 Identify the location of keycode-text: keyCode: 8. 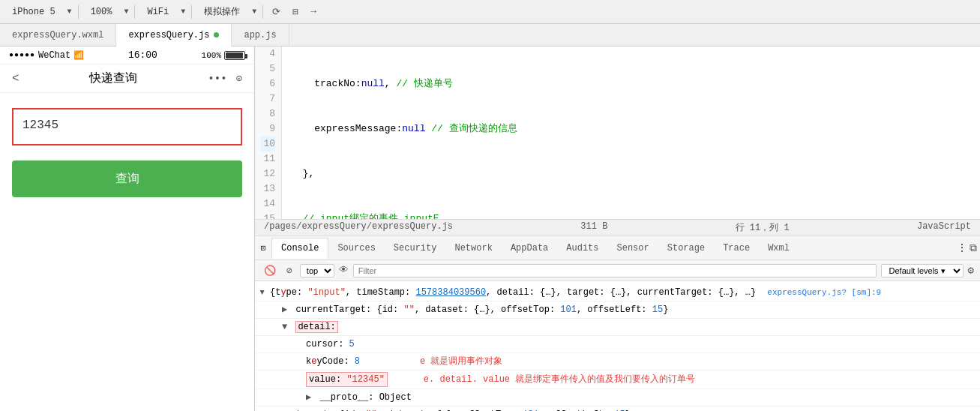
(333, 362).